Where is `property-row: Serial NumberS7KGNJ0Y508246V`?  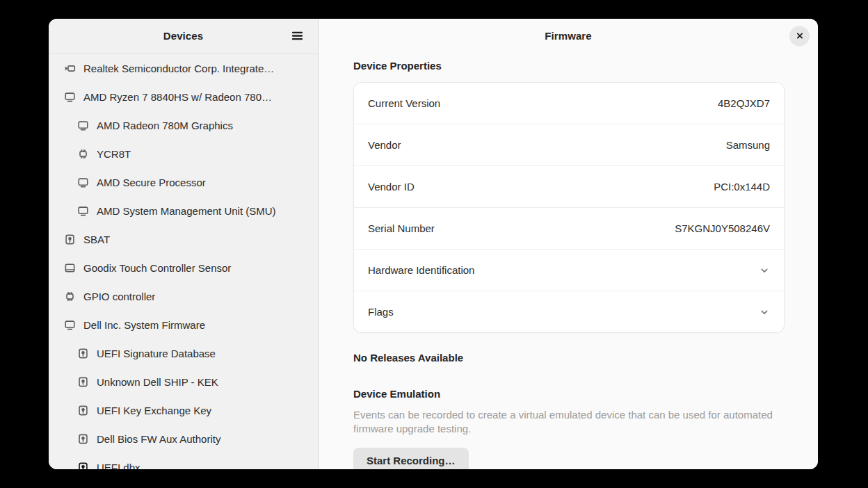 property-row: Serial NumberS7KGNJ0Y508246V is located at coordinates (569, 229).